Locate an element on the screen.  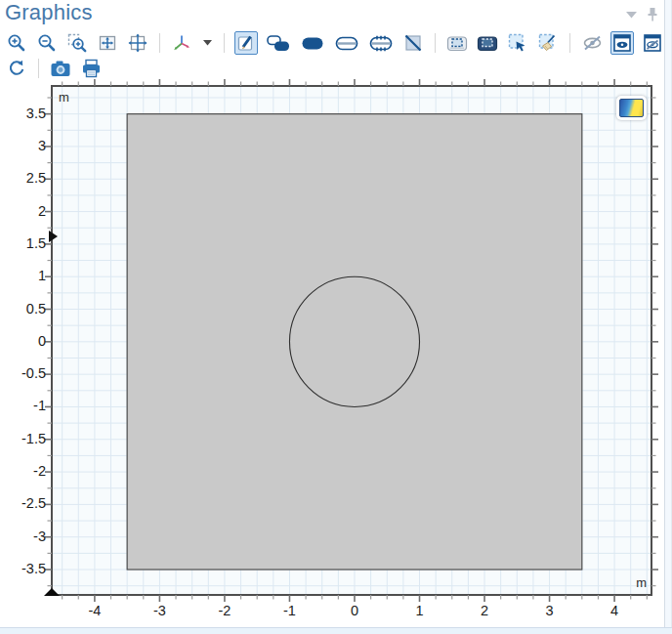
panel-title: Graphics is located at coordinates (49, 13).